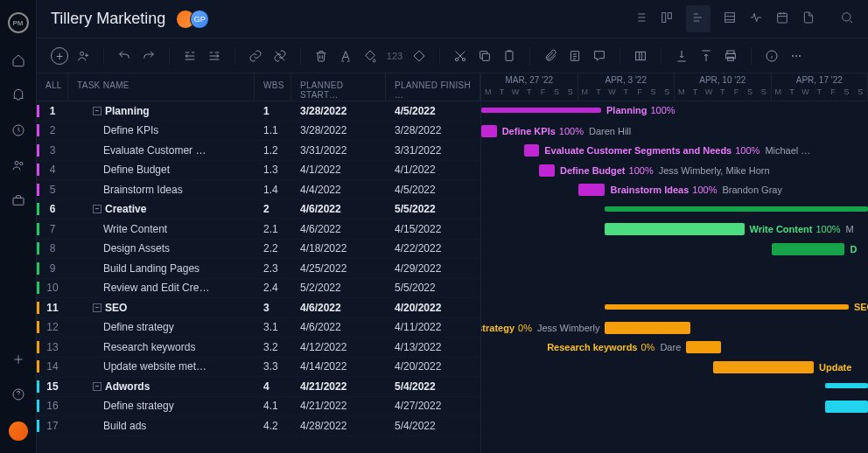 This screenshot has width=868, height=453. What do you see at coordinates (433, 87) in the screenshot?
I see `col-finish: PLANNED FINISH …` at bounding box center [433, 87].